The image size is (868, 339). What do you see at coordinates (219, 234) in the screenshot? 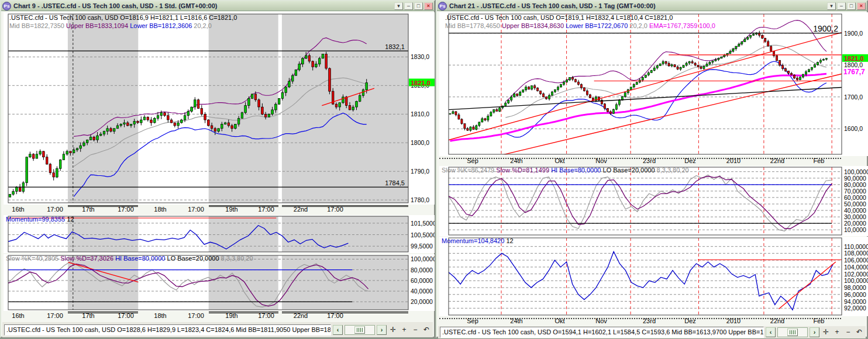
I see `momentum-plot-hourly: 101,5000100,500099,5000` at bounding box center [219, 234].